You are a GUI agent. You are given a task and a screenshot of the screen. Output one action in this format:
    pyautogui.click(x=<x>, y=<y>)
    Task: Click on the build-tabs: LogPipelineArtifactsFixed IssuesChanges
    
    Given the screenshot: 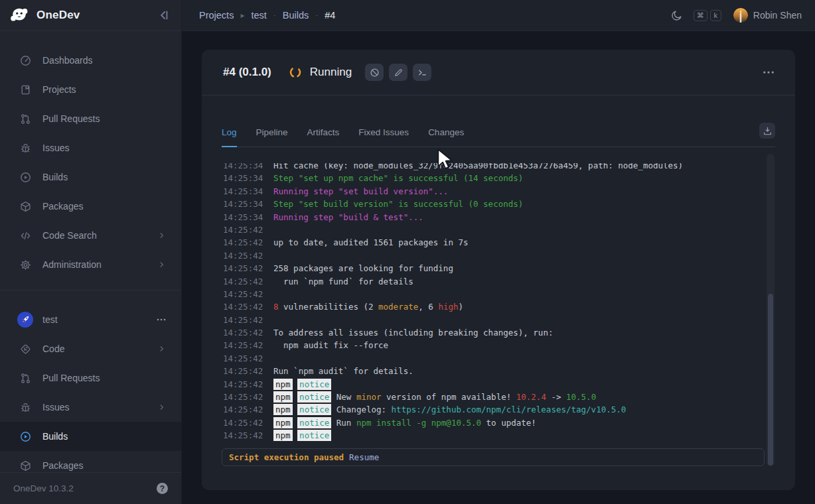 What is the action you would take?
    pyautogui.click(x=498, y=121)
    